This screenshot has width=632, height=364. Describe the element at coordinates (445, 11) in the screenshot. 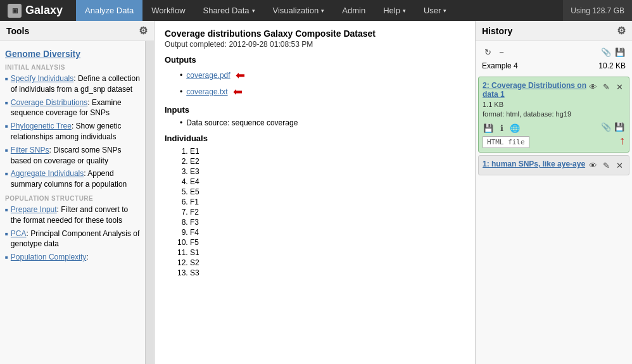

I see `user-caret: ▾` at that location.